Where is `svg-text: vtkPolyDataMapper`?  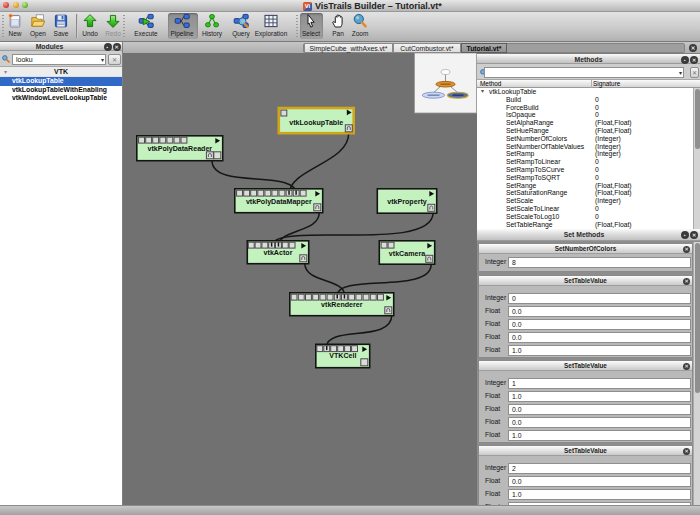 svg-text: vtkPolyDataMapper is located at coordinates (279, 202).